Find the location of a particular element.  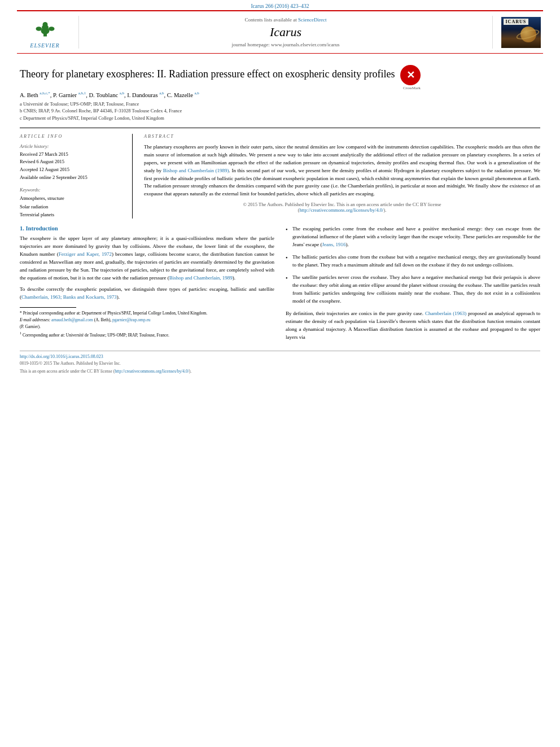

ferziger-link: Ferziger and Kaper, 1972 is located at coordinates (85, 254).